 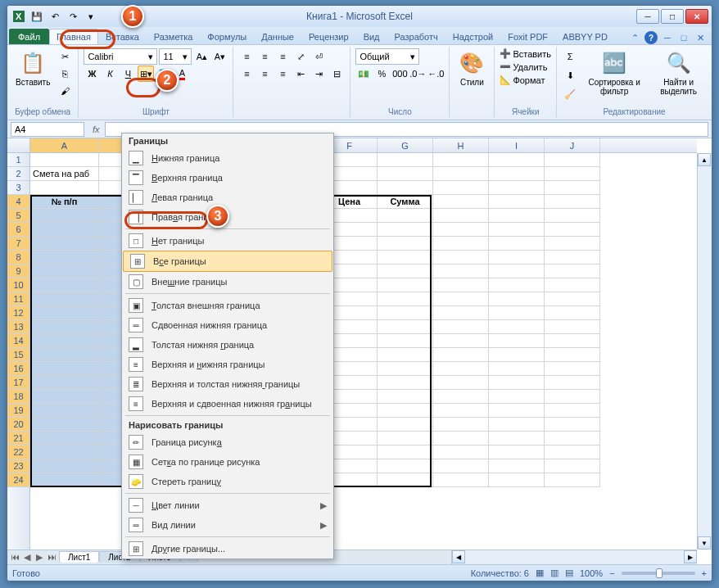 What do you see at coordinates (572, 439) in the screenshot?
I see `cell-J21` at bounding box center [572, 439].